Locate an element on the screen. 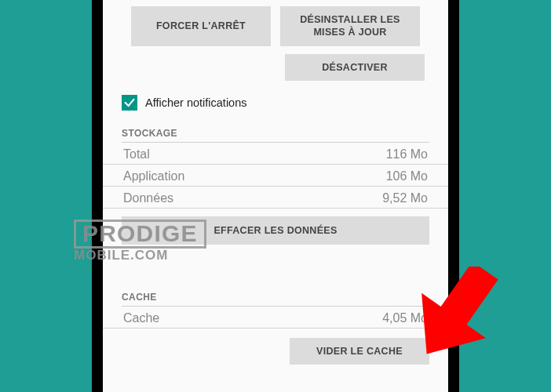 The height and width of the screenshot is (392, 551). cache-value: 4,05 Mo is located at coordinates (405, 318).